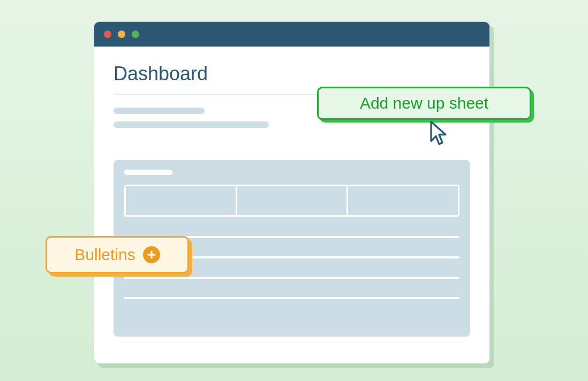 The image size is (588, 381). What do you see at coordinates (424, 103) in the screenshot?
I see `add-sheet-button: Add new up sheet` at bounding box center [424, 103].